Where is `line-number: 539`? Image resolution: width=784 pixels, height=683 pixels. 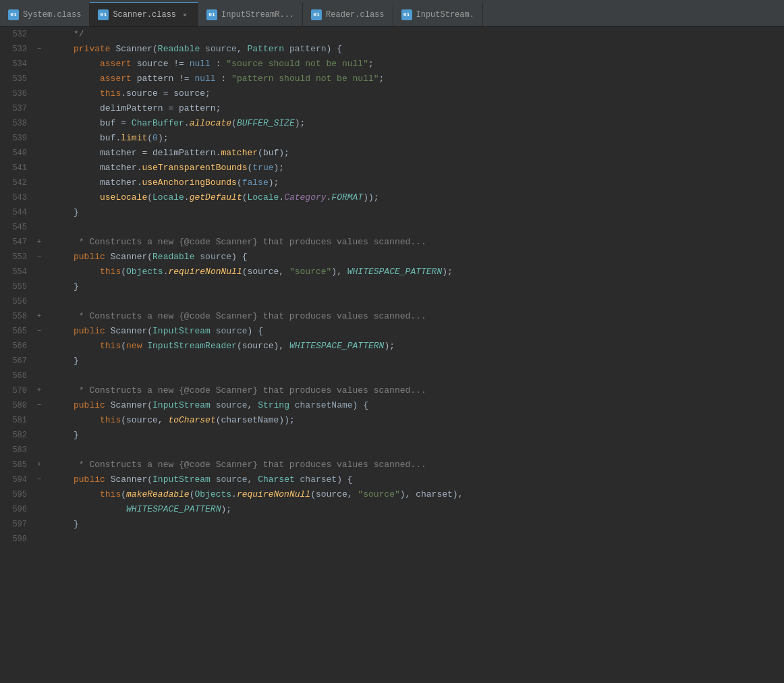 line-number: 539 is located at coordinates (17, 138).